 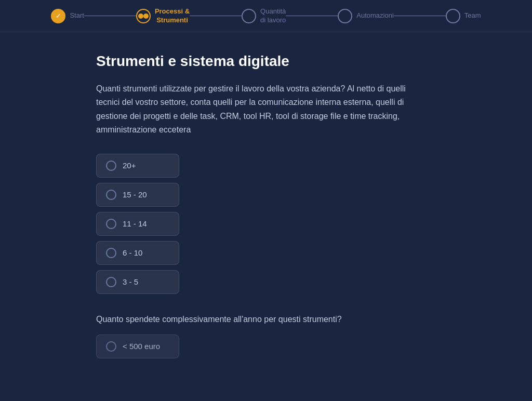 I want to click on step-quantita: Quantitàdi lavoro, so click(x=264, y=16).